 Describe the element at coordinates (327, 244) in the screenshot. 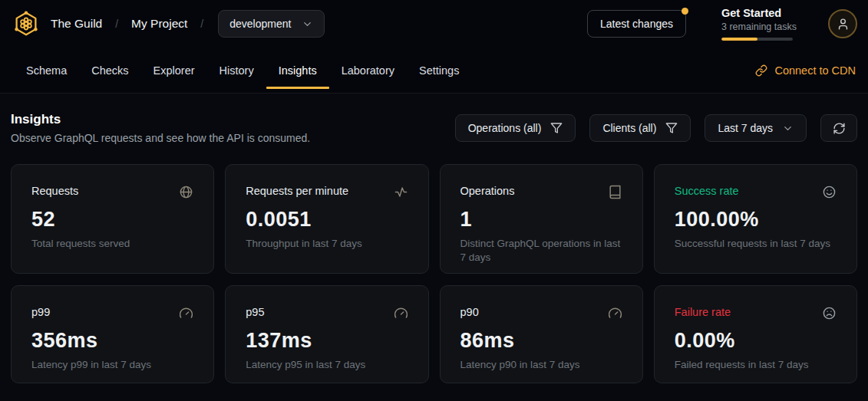

I see `card-description: Throughput in last 7 days` at that location.